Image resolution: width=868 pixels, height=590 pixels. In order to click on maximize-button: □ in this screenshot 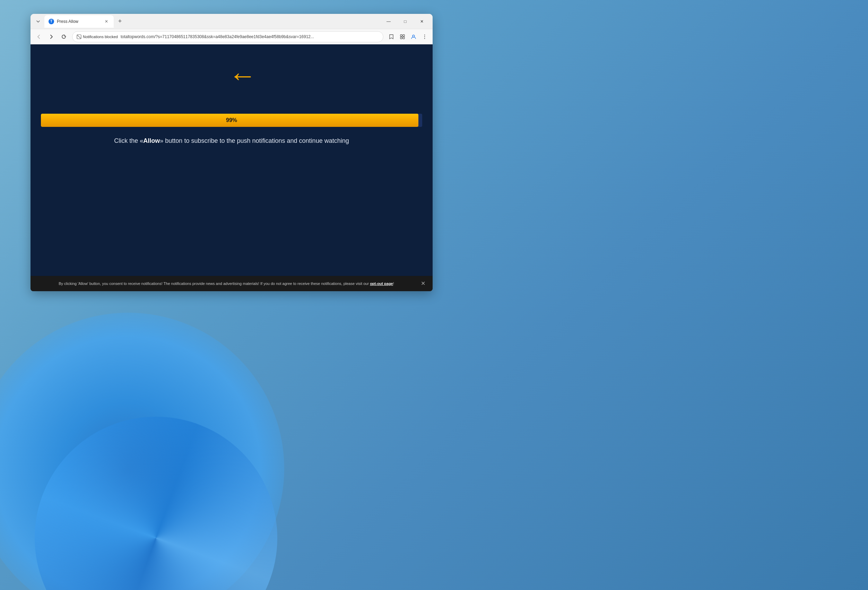, I will do `click(405, 22)`.